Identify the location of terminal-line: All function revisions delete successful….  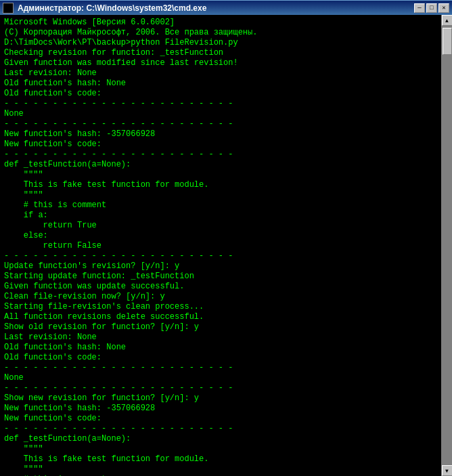
(221, 317).